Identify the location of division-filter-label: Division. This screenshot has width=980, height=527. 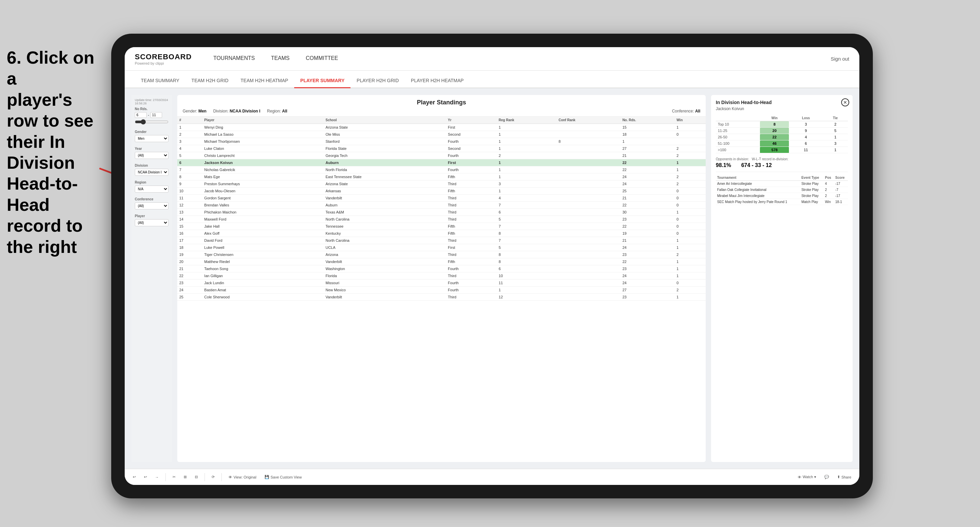
(151, 165).